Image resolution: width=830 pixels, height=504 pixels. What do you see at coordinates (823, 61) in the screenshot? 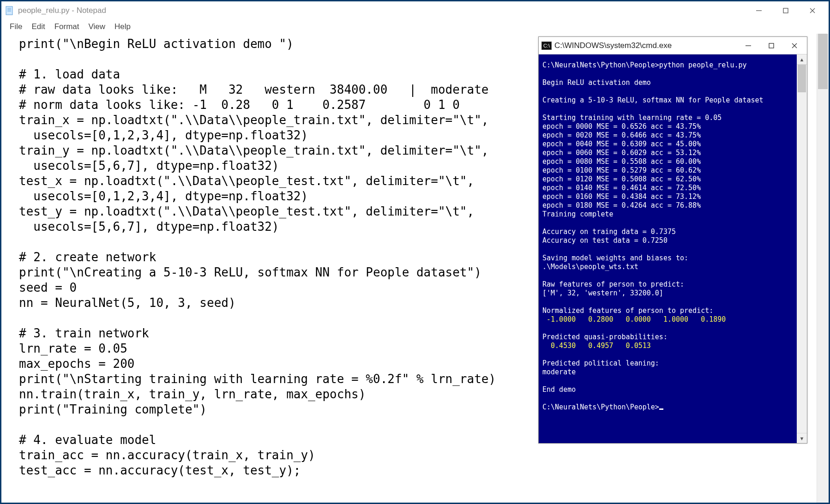
I see `scrollbar-thumb` at bounding box center [823, 61].